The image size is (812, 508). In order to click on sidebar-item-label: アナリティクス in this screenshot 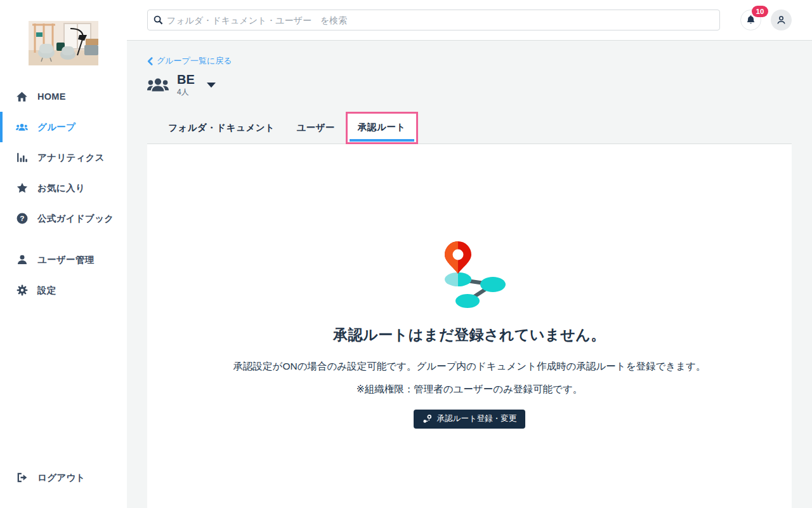, I will do `click(71, 157)`.